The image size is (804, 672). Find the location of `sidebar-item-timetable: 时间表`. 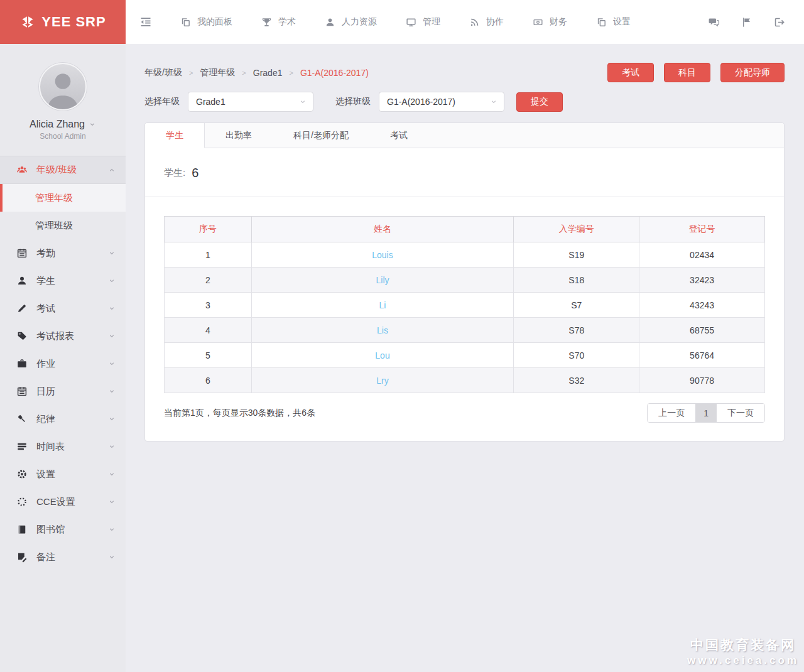

sidebar-item-timetable: 时间表 is located at coordinates (63, 447).